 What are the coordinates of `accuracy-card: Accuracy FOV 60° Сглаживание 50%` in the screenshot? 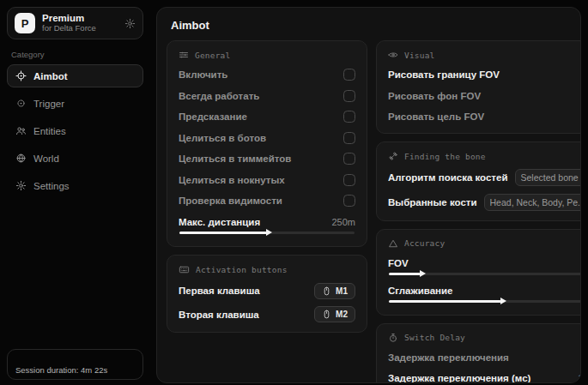 It's located at (479, 273).